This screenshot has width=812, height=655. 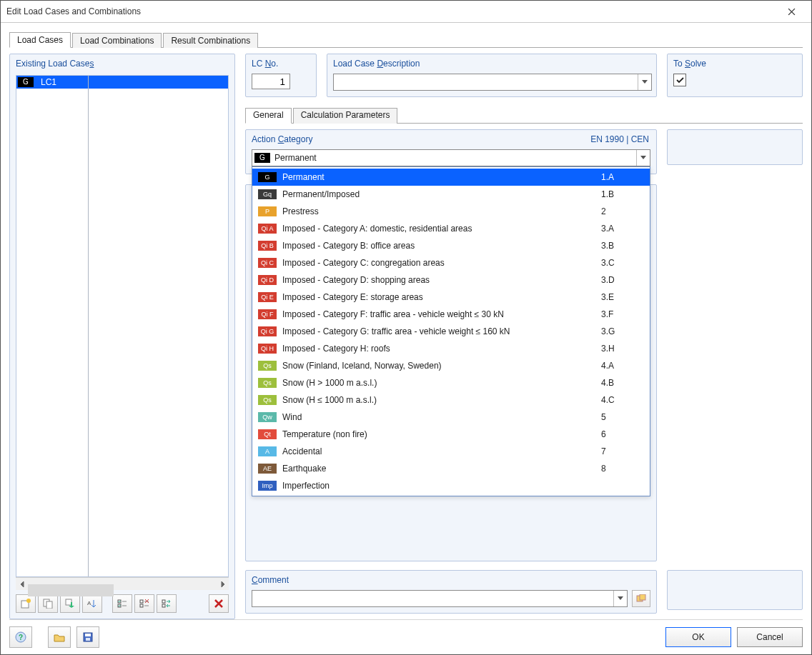 I want to click on dropdown-item: QtTemperature (non fire)6, so click(x=451, y=434).